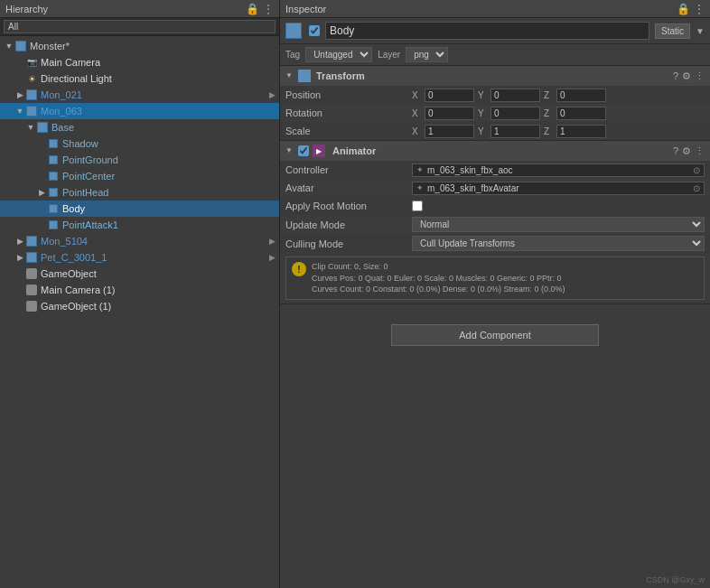  Describe the element at coordinates (139, 192) in the screenshot. I see `hierarchy-item-pointhead: ▶ PointHead` at that location.